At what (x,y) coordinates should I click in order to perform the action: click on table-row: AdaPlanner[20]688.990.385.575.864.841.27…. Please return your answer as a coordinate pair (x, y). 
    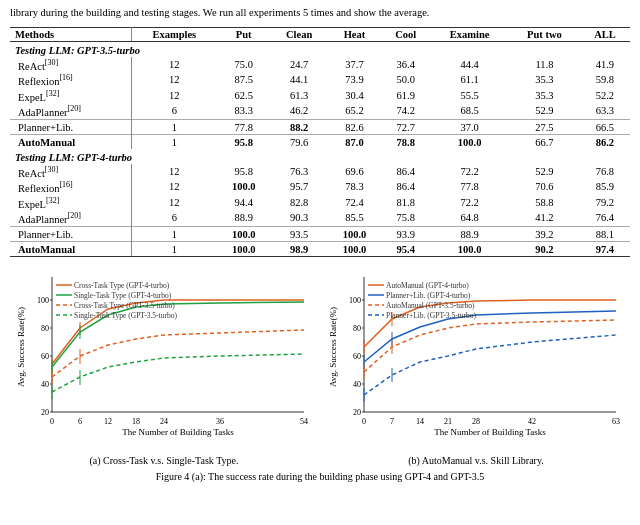
    Looking at the image, I should click on (320, 218).